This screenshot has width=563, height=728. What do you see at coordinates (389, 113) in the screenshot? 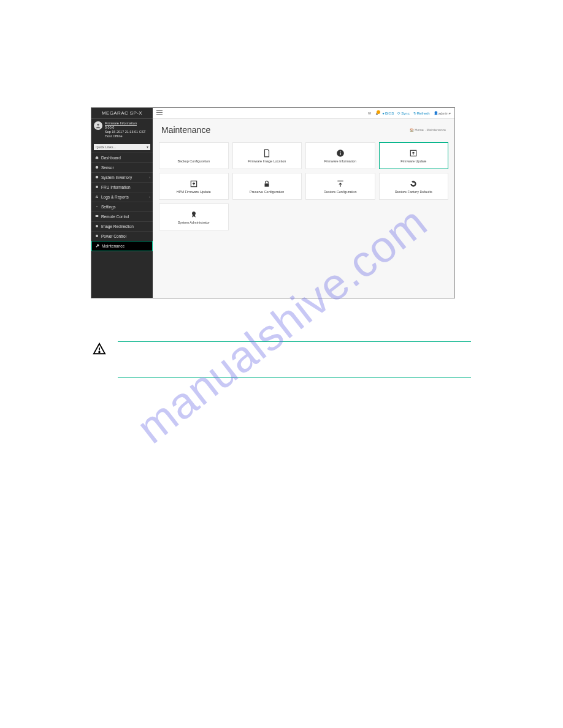
I see `bios-label: BIOS` at bounding box center [389, 113].